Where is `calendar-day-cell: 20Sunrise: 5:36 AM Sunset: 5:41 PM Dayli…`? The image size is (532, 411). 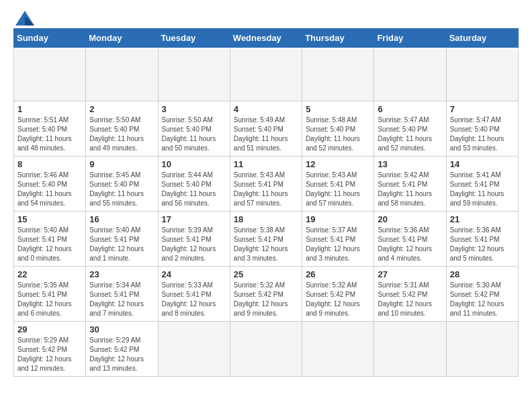 calendar-day-cell: 20Sunrise: 5:36 AM Sunset: 5:41 PM Dayli… is located at coordinates (410, 239).